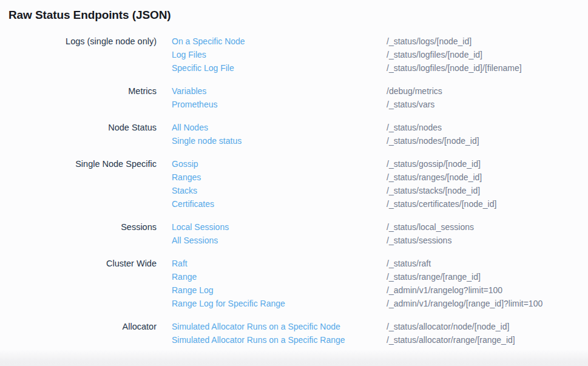 The height and width of the screenshot is (366, 588). What do you see at coordinates (78, 327) in the screenshot?
I see `category-label: Allocator` at bounding box center [78, 327].